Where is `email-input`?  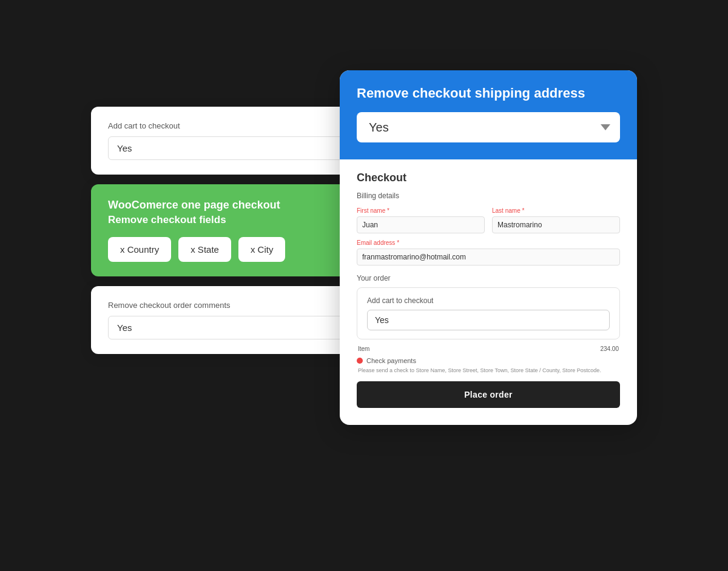
email-input is located at coordinates (488, 257).